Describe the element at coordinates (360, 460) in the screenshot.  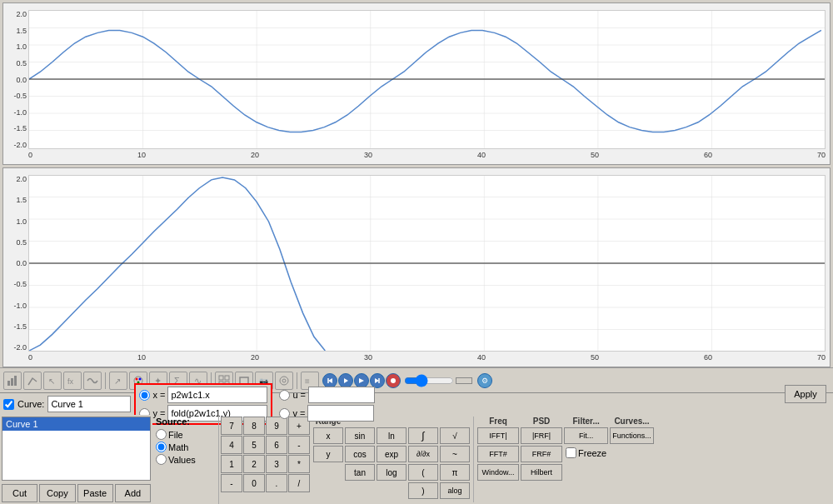
I see `trig-col: sin cos tan` at that location.